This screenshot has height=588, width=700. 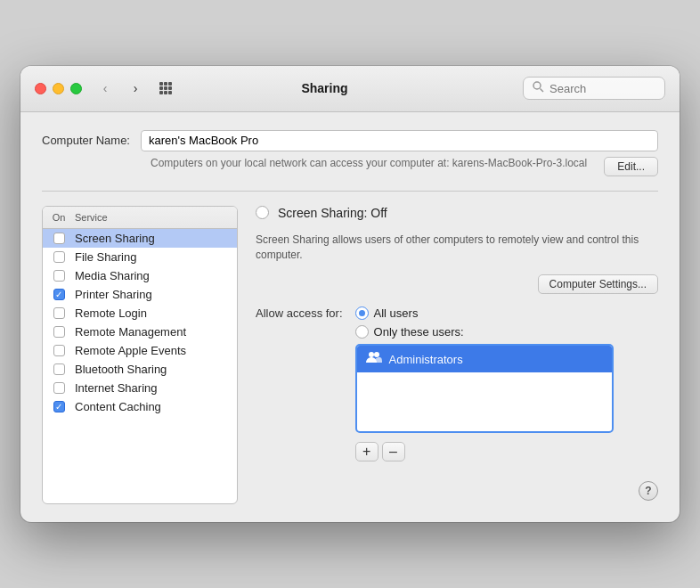 What do you see at coordinates (457, 213) in the screenshot?
I see `service-title-row: Screen Sharing: Off` at bounding box center [457, 213].